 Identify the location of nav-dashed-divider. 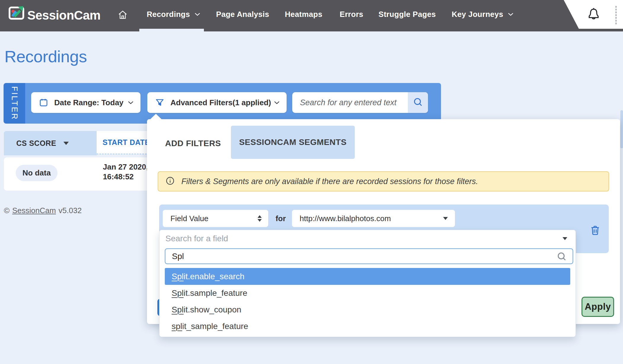
(616, 15).